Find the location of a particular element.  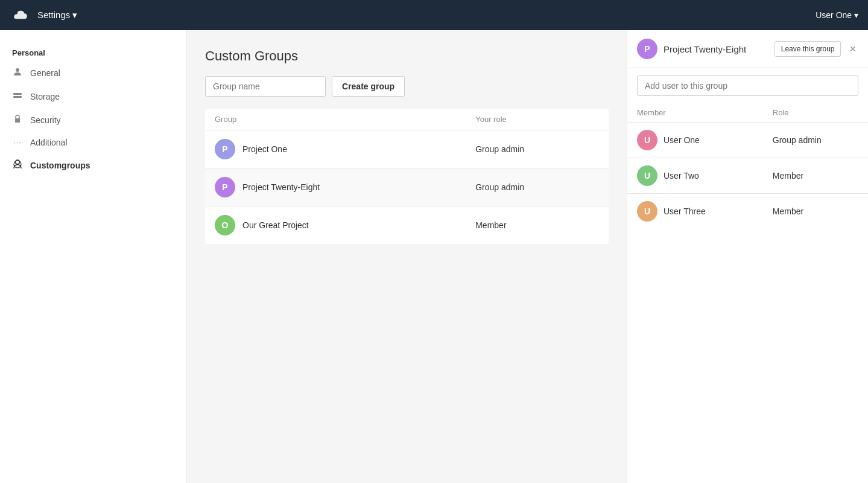

page-title: Custom Groups is located at coordinates (407, 56).